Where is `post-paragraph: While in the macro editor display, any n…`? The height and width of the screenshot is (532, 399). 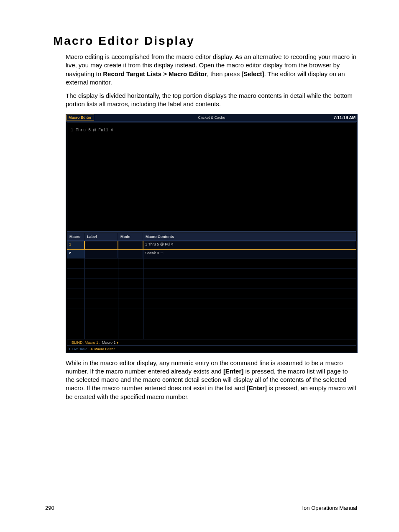 post-paragraph: While in the macro editor display, any n… is located at coordinates (212, 380).